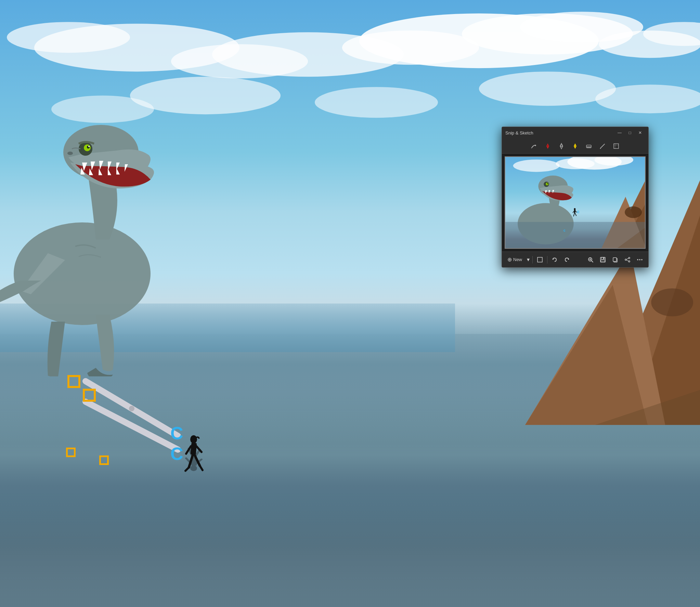  I want to click on snip-sketch-window: Snip & Sketch — □ ✕, so click(575, 197).